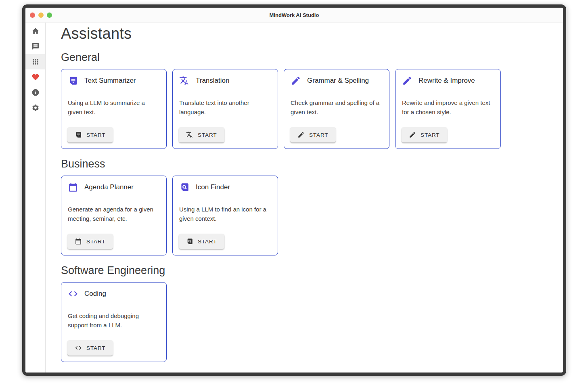 This screenshot has height=383, width=588. Describe the element at coordinates (308, 34) in the screenshot. I see `page-title: Assistants` at that location.